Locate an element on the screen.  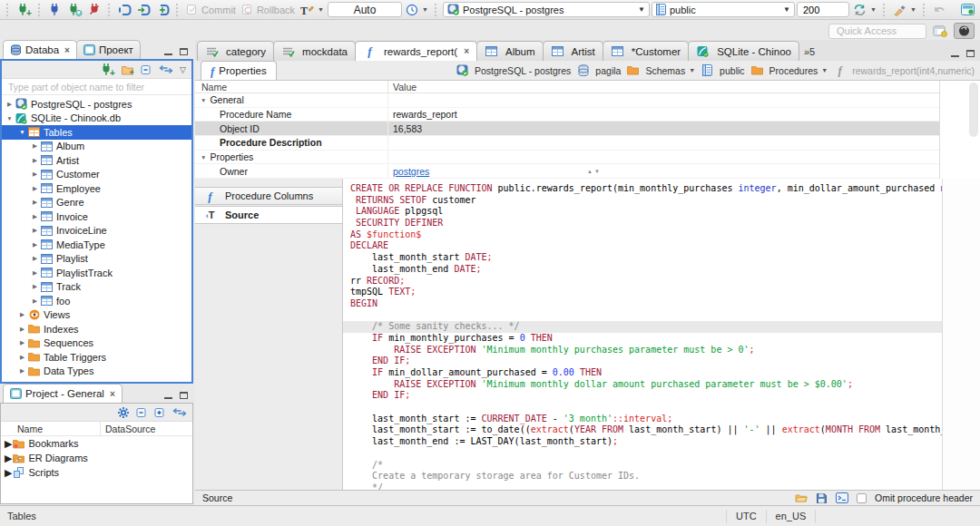
new-sql-editor-button is located at coordinates (163, 9).